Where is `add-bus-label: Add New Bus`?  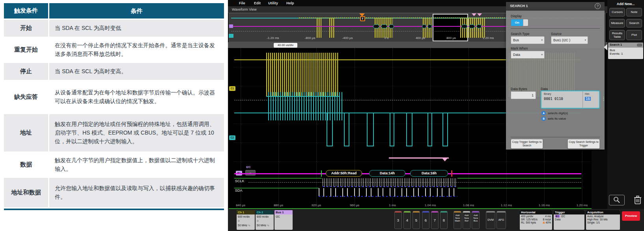
add-bus-label: Add New Bus is located at coordinates (476, 218).